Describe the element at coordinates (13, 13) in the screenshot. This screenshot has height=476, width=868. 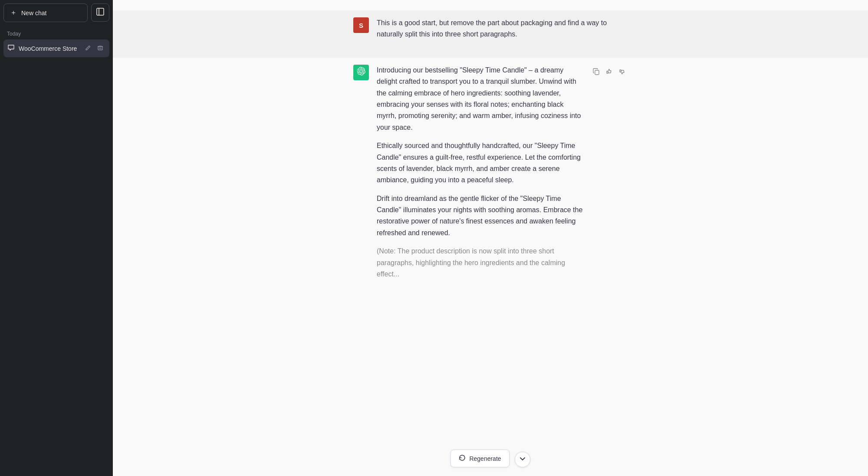
I see `plus-icon: ＋` at that location.